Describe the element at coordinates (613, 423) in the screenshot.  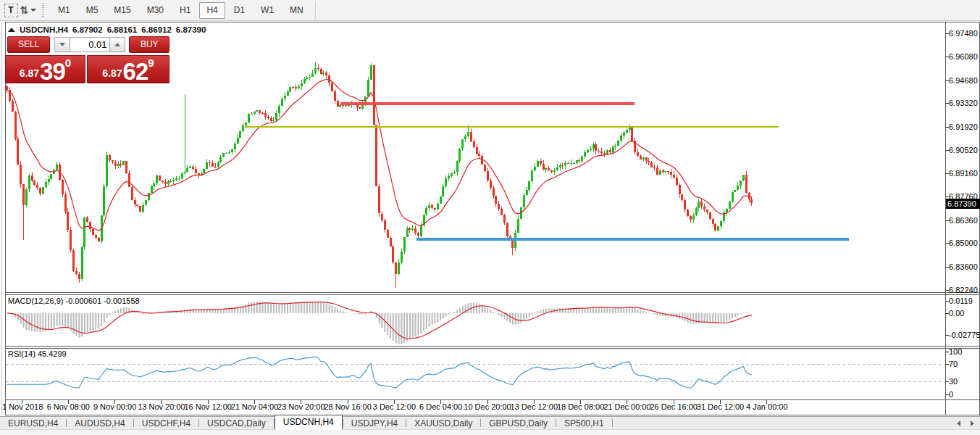
I see `tab-separator` at that location.